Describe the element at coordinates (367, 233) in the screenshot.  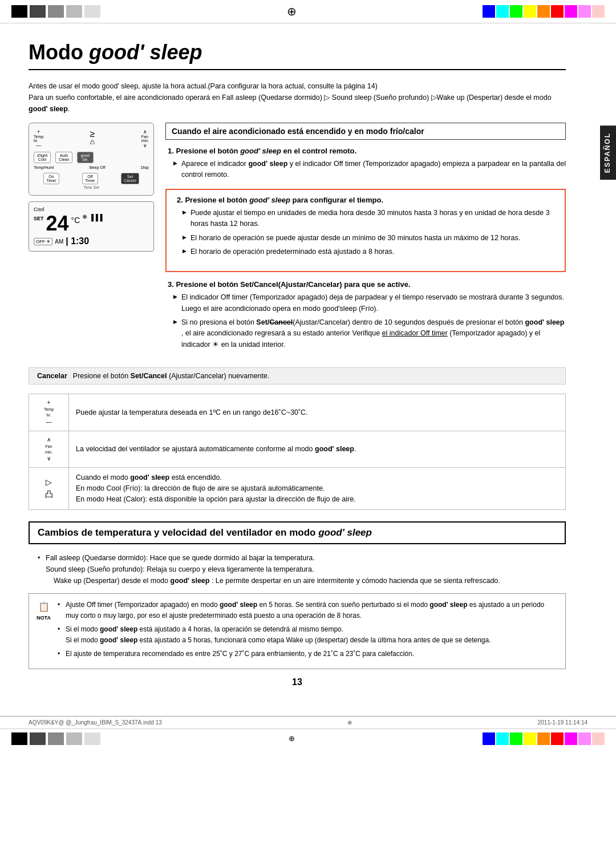
I see `step-2-bullets: Puede ajustar el tiempo en unidades de m…` at that location.